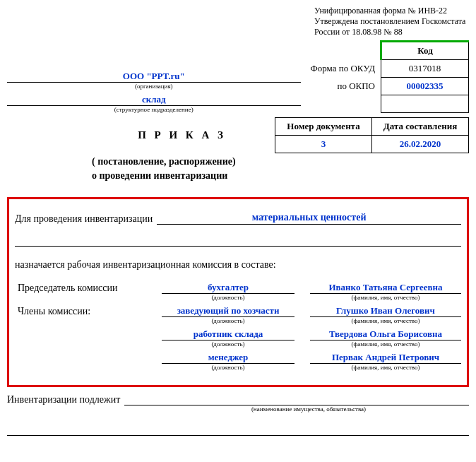 The height and width of the screenshot is (462, 476). Describe the element at coordinates (425, 86) in the screenshot. I see `okpo-value: 00002335` at that location.